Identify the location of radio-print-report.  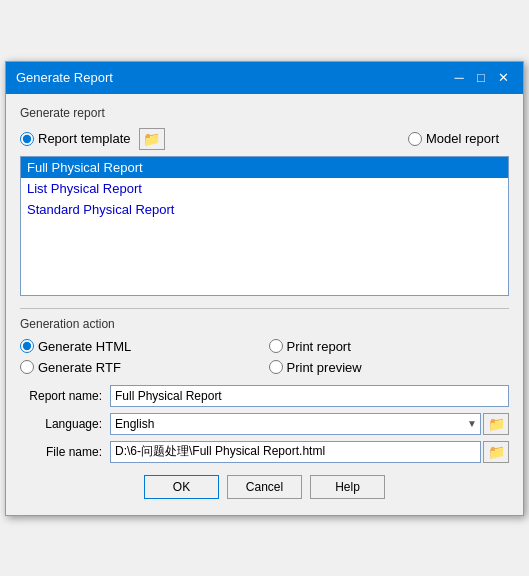
(276, 346).